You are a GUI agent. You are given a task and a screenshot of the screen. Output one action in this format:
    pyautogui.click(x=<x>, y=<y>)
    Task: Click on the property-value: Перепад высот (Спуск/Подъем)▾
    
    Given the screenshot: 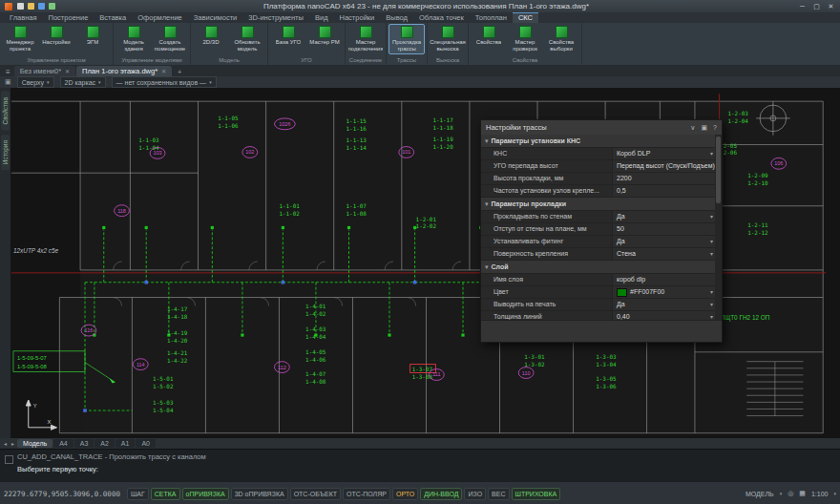 What is the action you would take?
    pyautogui.click(x=664, y=166)
    